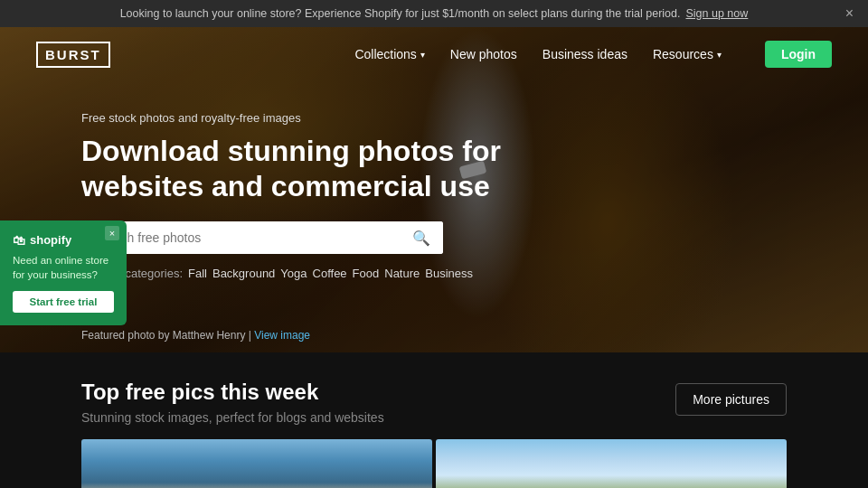 The height and width of the screenshot is (488, 868). What do you see at coordinates (593, 54) in the screenshot?
I see `nav-links: Collections ▾ New photos Business ideas …` at bounding box center [593, 54].